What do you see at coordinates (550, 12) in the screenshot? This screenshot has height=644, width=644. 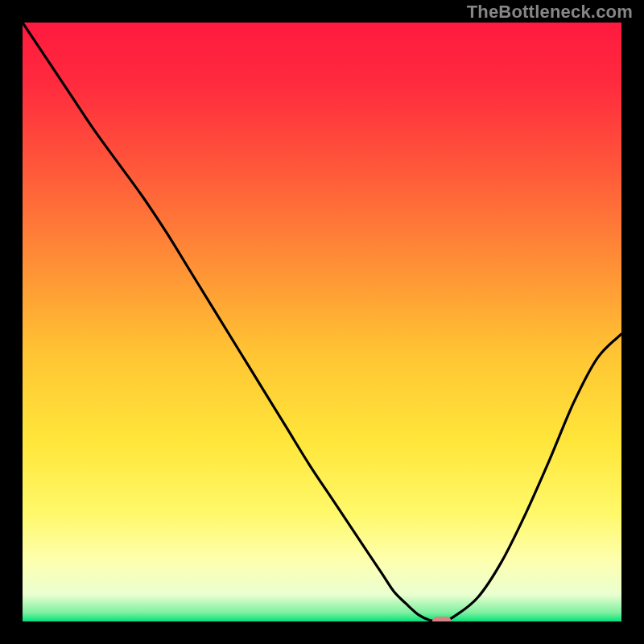 I see `watermark: TheBottleneck.com` at bounding box center [550, 12].